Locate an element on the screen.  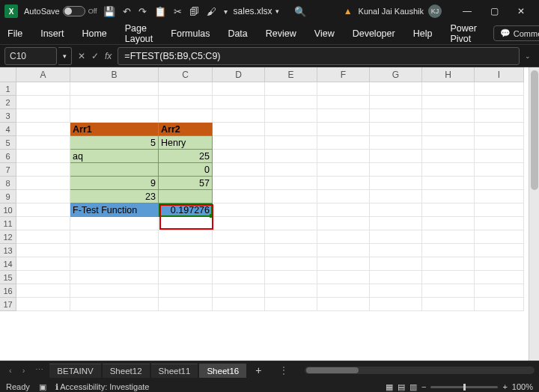
chevron-down-icon: ▾ is located at coordinates (277, 11).